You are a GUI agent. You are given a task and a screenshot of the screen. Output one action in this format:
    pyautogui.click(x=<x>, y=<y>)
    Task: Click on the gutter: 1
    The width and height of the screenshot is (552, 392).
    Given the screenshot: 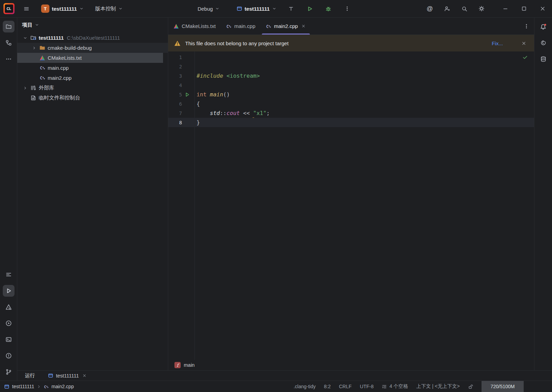 What is the action you would take?
    pyautogui.click(x=181, y=57)
    